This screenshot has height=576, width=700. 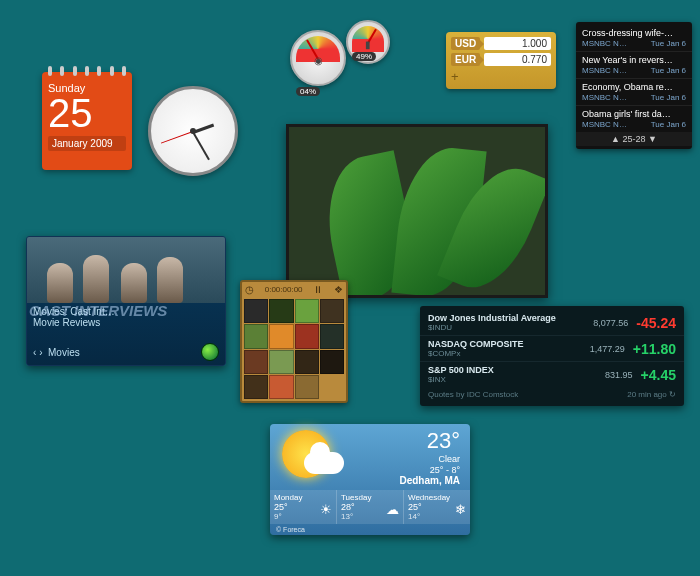 I want to click on stock-price: 831.95, so click(x=619, y=375).